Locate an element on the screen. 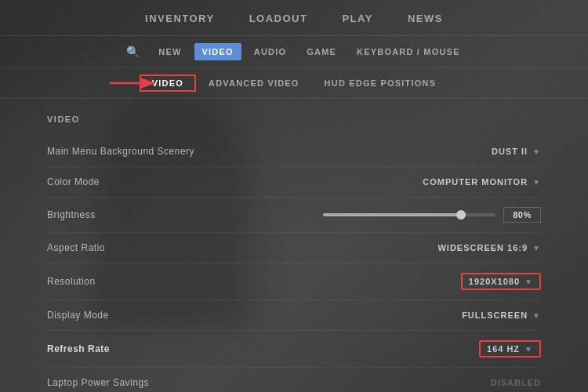  brightness-slider-container: 80% is located at coordinates (432, 215).